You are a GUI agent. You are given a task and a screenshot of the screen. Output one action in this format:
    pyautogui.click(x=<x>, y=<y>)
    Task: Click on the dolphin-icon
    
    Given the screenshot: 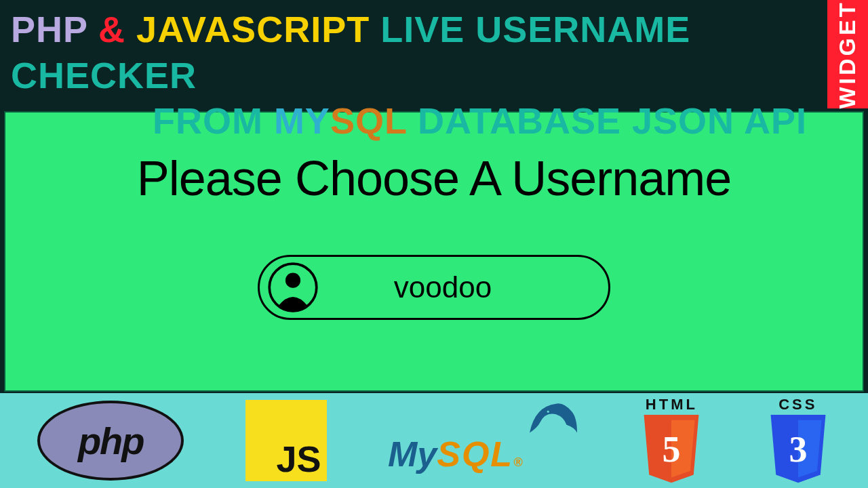 What is the action you would take?
    pyautogui.click(x=553, y=420)
    